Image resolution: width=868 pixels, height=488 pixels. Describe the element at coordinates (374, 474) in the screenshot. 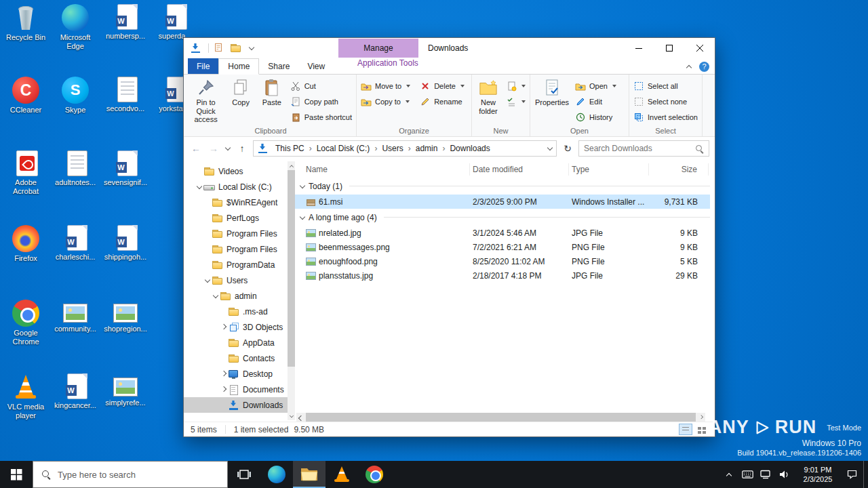

I see `taskbar-chrome-button` at that location.